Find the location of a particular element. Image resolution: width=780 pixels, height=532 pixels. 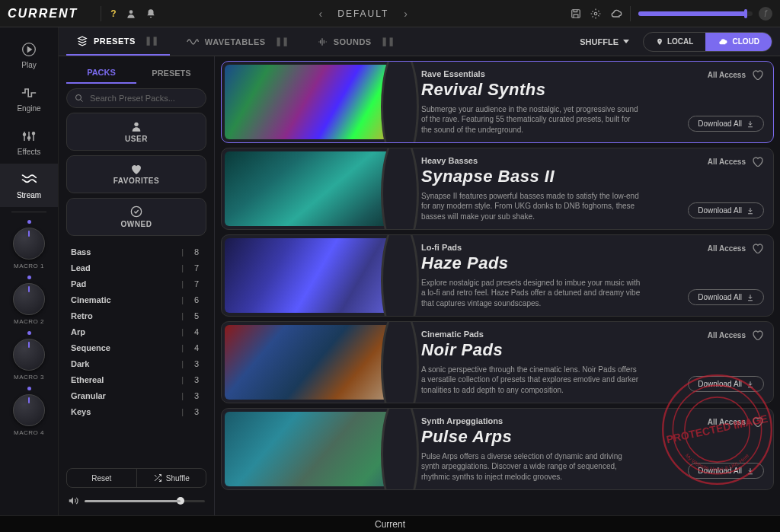

category-name: Arp is located at coordinates (123, 332).